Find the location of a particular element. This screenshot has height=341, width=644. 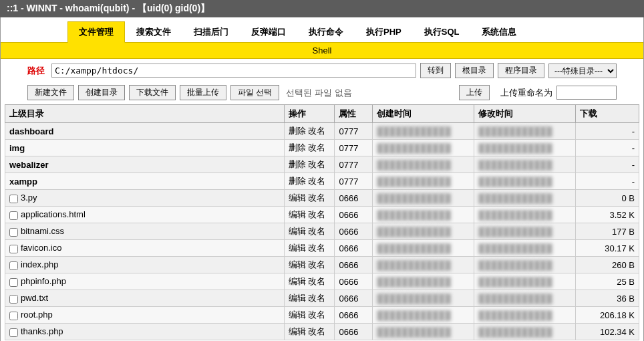

toolbar: 新建文件 创建目录 下载文件 批量上传 파일 선택 선택된 파일 없음 上传 上… is located at coordinates (322, 94).